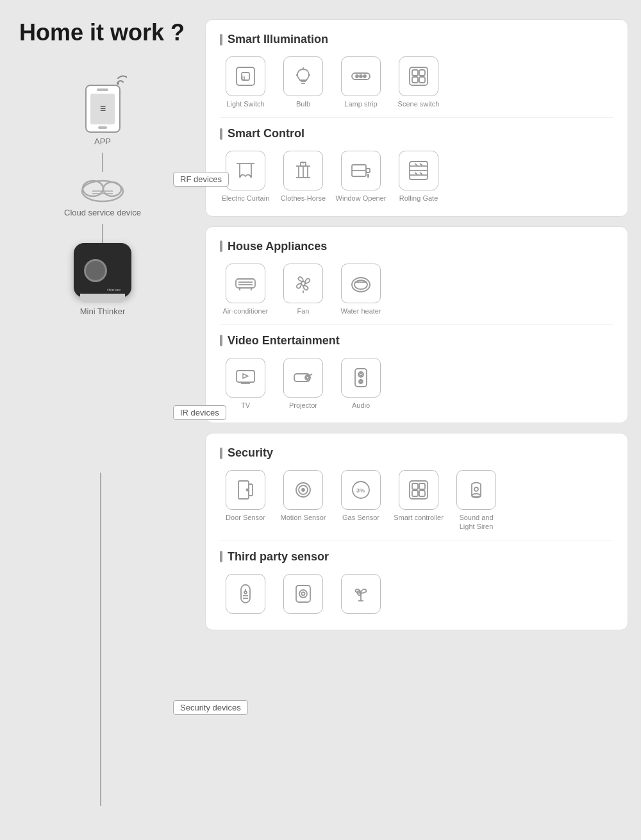 The height and width of the screenshot is (840, 641). What do you see at coordinates (303, 290) in the screenshot?
I see `item-fan: Fan` at bounding box center [303, 290].